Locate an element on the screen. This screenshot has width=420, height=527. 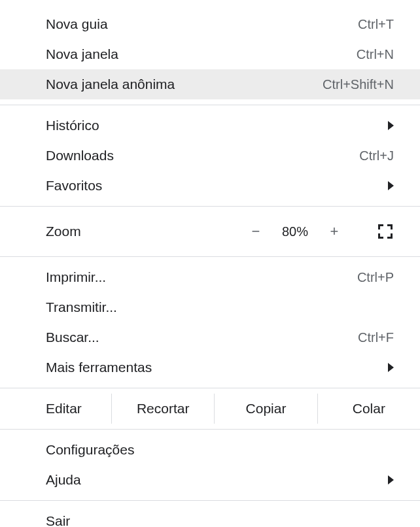
zoom-in-button: + is located at coordinates (334, 231).